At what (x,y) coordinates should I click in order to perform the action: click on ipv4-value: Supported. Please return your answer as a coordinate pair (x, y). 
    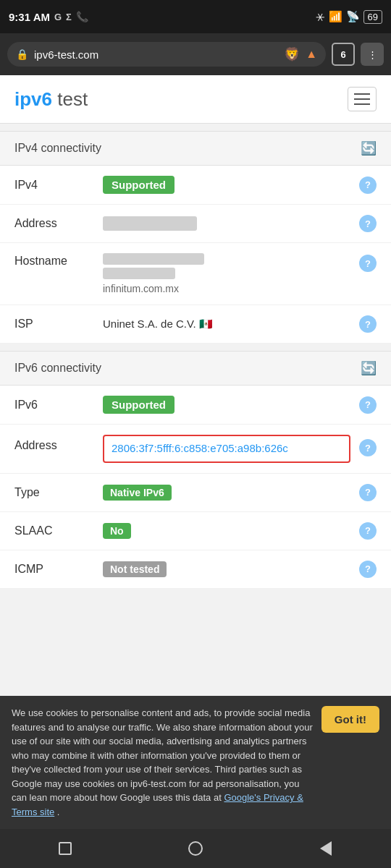
    Looking at the image, I should click on (227, 185).